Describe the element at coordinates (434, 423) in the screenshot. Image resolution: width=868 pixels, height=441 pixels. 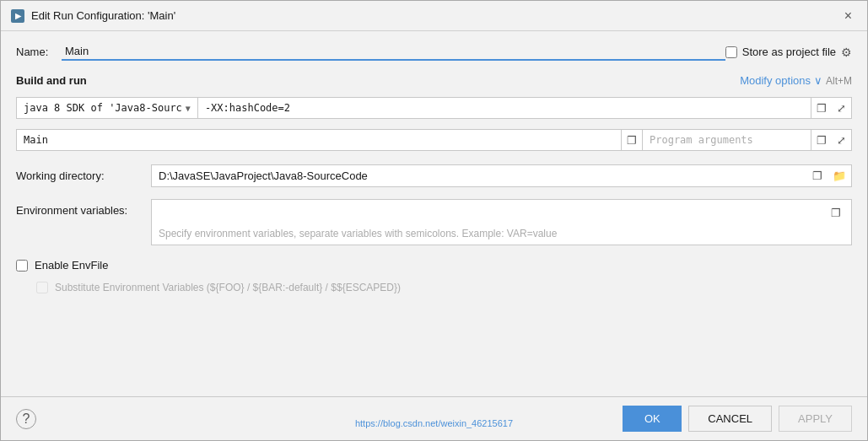
I see `url-hint: https://blog.csdn.net/weixin_46215617` at that location.